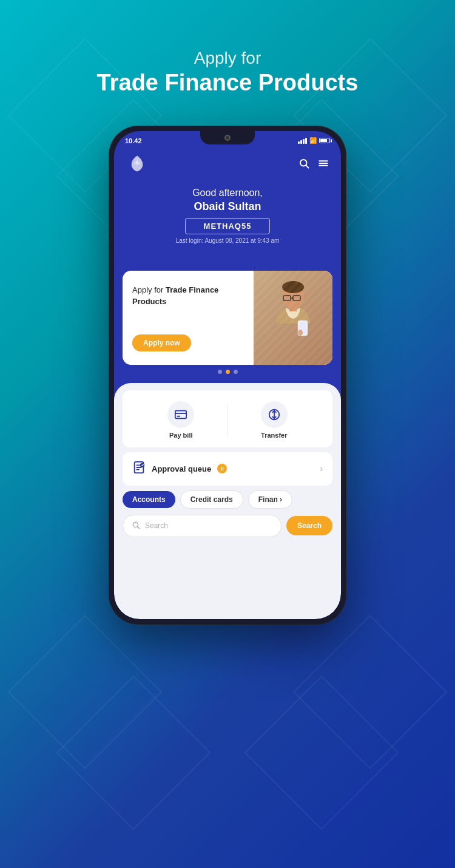 Image resolution: width=455 pixels, height=868 pixels. Describe the element at coordinates (181, 469) in the screenshot. I see `approval-label: Approval queue` at that location.